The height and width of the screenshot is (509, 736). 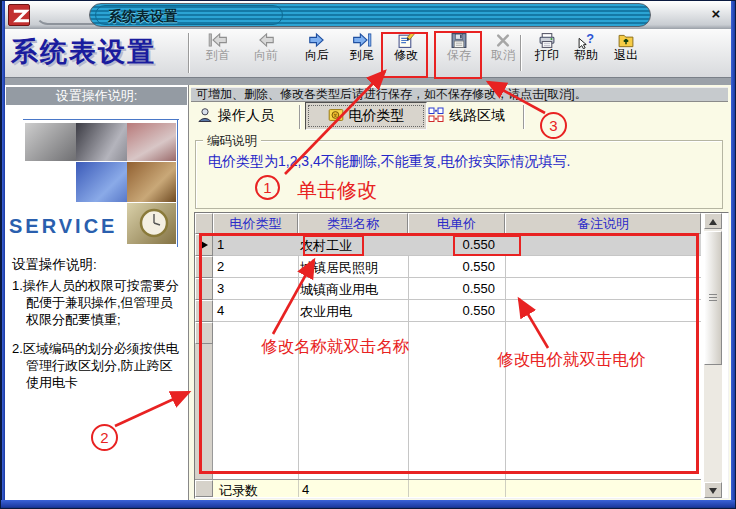 I want to click on vertical-scrollbar, so click(x=713, y=356).